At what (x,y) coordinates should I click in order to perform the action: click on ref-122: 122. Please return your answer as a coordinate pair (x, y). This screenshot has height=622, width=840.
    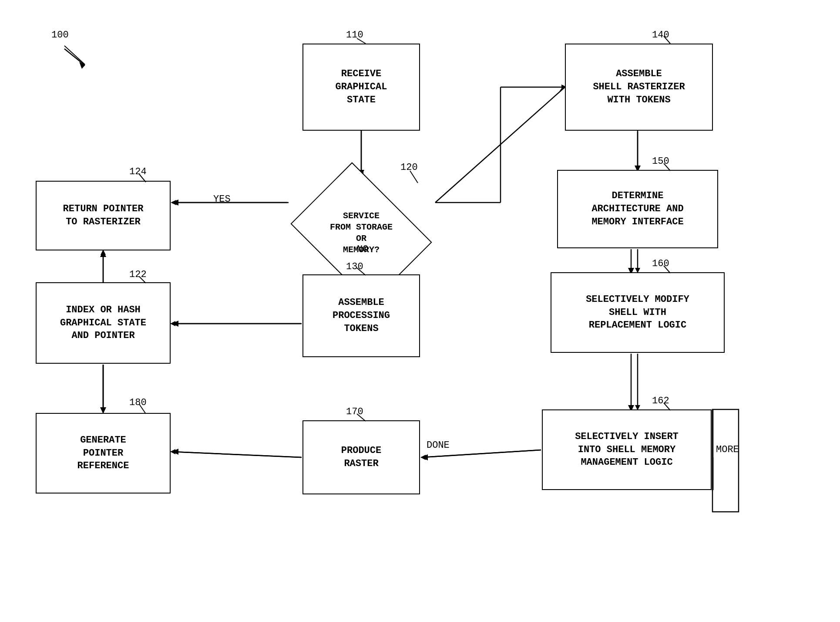
    Looking at the image, I should click on (138, 274).